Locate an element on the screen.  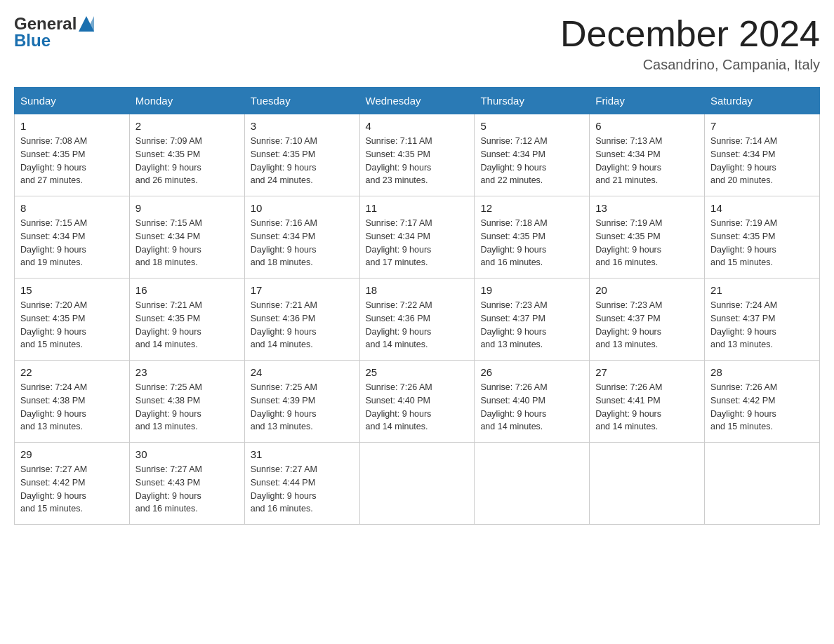
day-info: Sunrise: 7:13 AMSunset: 4:34 PMDaylight:… is located at coordinates (647, 161).